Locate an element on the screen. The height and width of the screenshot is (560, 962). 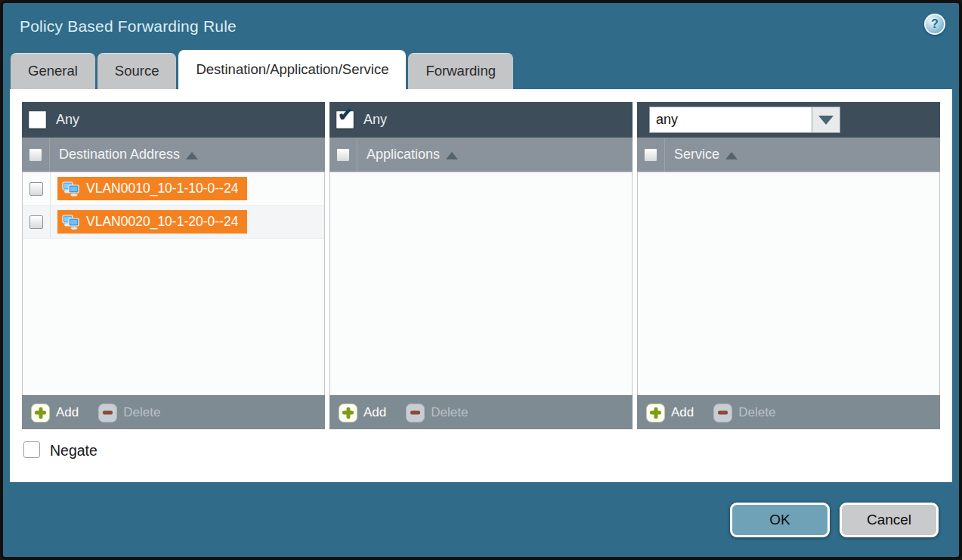
tab-destination-application-service: Destination/Application/Service is located at coordinates (292, 70).